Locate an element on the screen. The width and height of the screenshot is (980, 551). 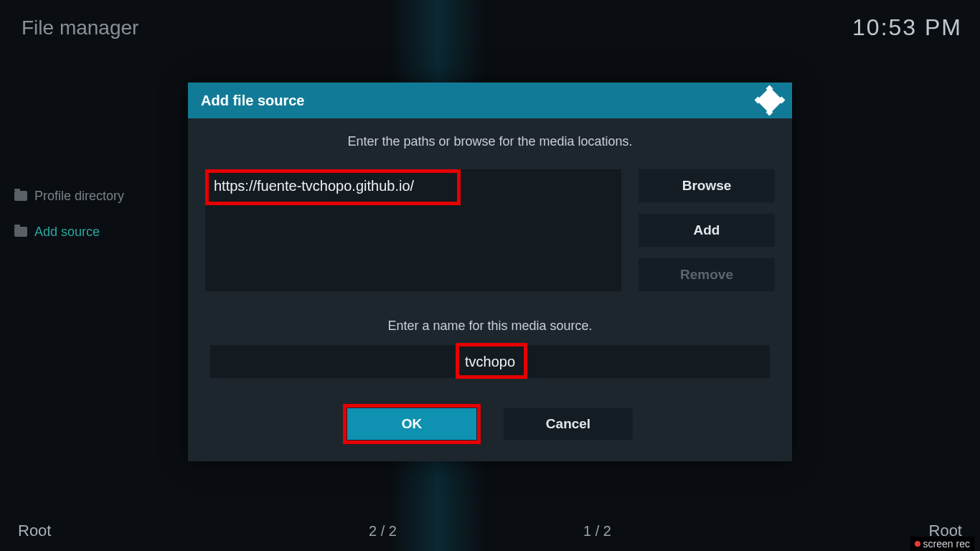
sidebar-item-add-source: Add source is located at coordinates (93, 232).